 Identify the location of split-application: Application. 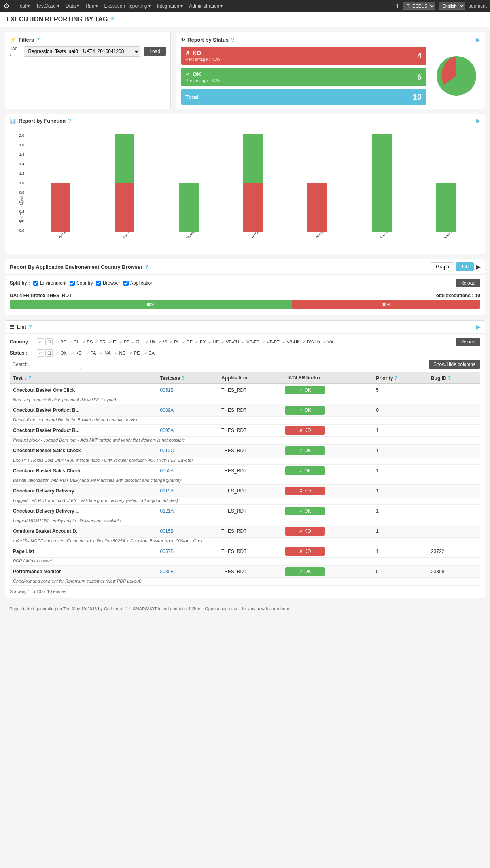
(138, 283).